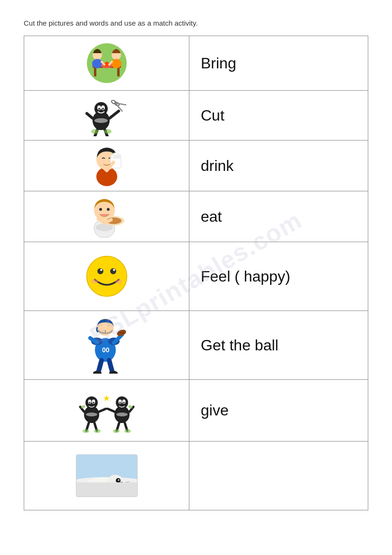 This screenshot has height=555, width=392. I want to click on word-cell-happy: Feel ( happy), so click(279, 276).